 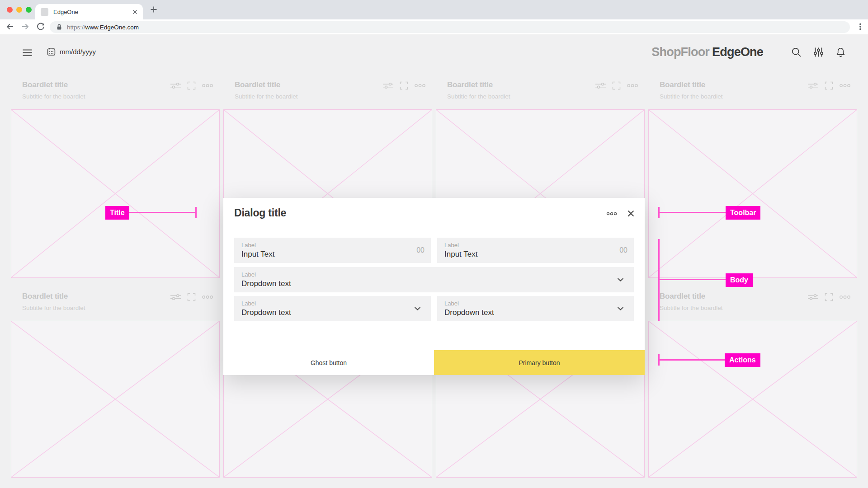 What do you see at coordinates (333, 309) in the screenshot?
I see `dropdown-field-left: Label Dropdown text` at bounding box center [333, 309].